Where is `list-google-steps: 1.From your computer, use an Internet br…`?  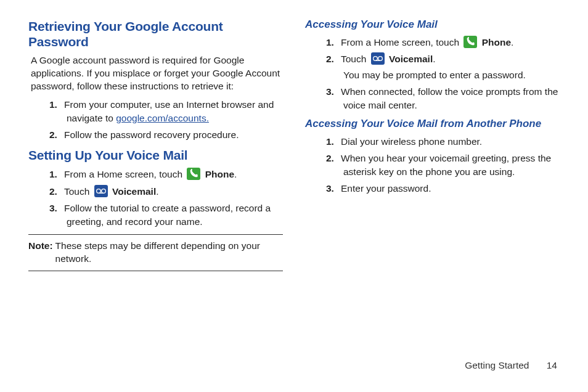 list-google-steps: 1.From your computer, use an Internet br… is located at coordinates (155, 120).